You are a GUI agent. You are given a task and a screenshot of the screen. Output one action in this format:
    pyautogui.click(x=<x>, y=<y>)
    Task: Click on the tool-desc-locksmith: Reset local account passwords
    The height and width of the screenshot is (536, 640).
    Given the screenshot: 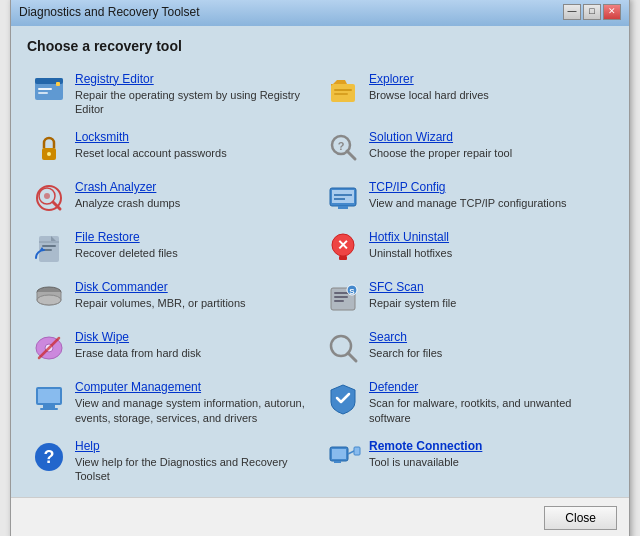 What is the action you would take?
    pyautogui.click(x=151, y=153)
    